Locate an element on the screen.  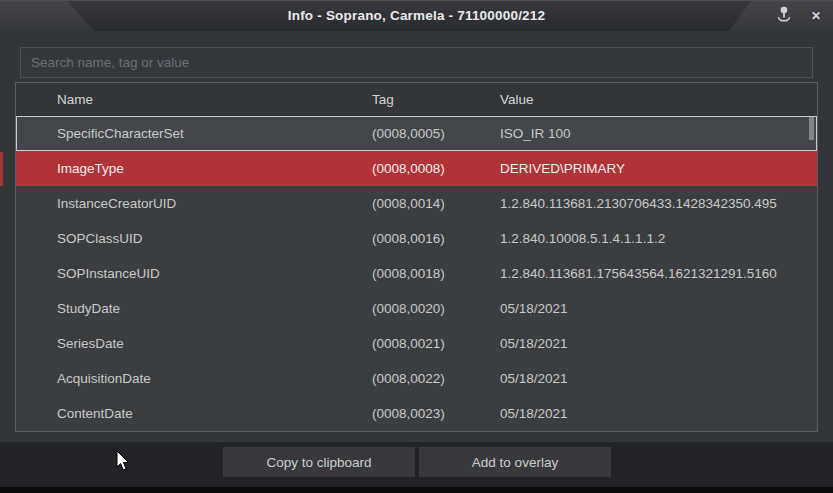
table-row: InstanceCreatorUID(0008,0014)1.2.840.113… is located at coordinates (416, 204).